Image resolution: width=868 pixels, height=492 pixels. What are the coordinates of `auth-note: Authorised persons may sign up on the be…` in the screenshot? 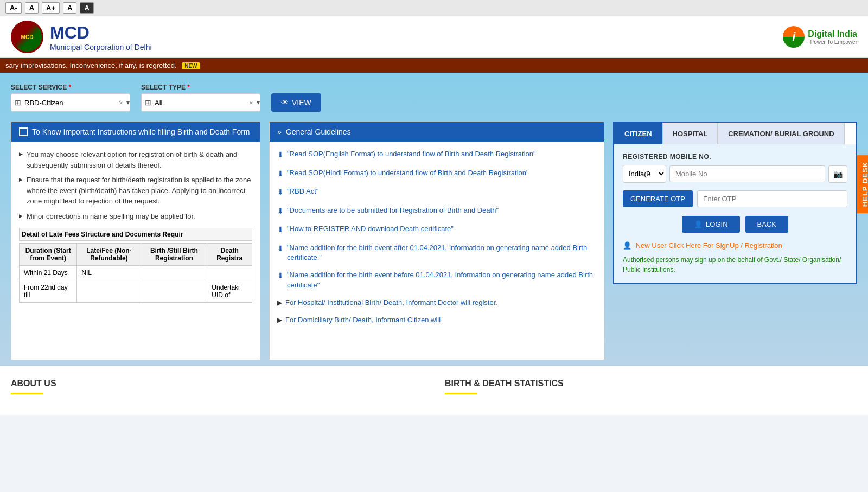 It's located at (735, 265).